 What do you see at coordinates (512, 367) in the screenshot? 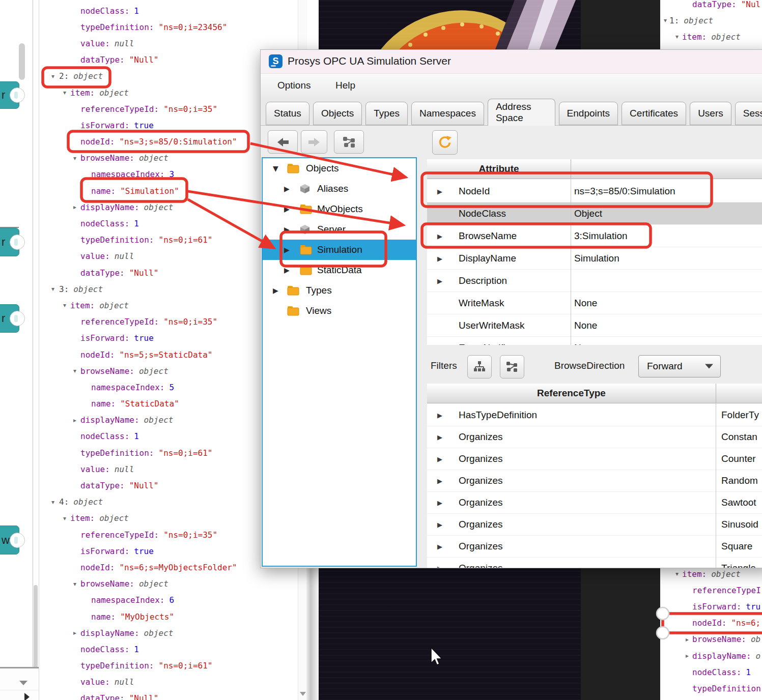
I see `graph-filter-button` at bounding box center [512, 367].